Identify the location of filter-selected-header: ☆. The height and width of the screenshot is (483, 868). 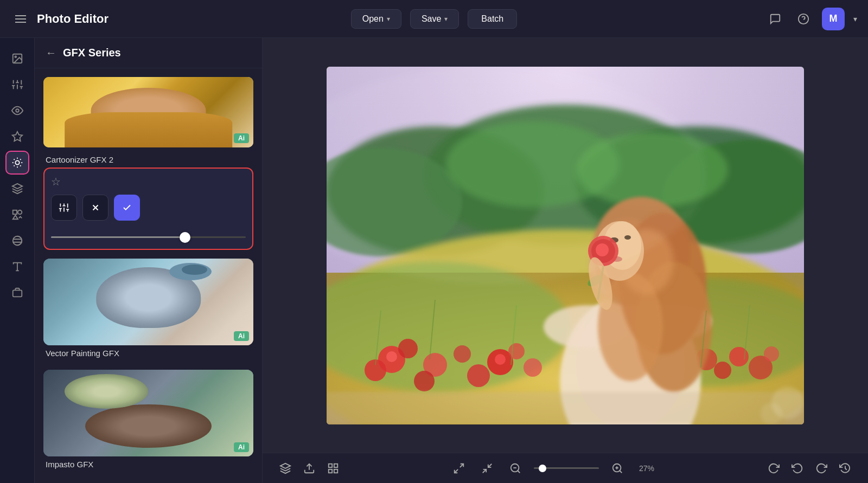
(149, 182).